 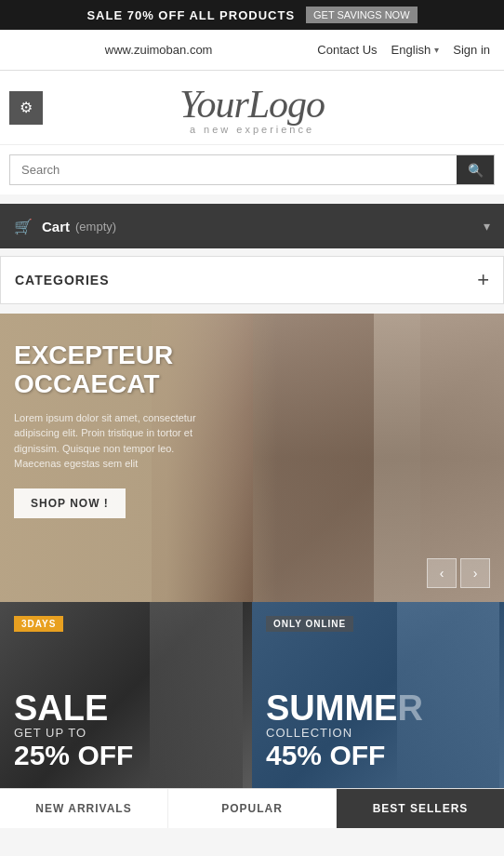 What do you see at coordinates (56, 227) in the screenshot?
I see `cart-label: Cart` at bounding box center [56, 227].